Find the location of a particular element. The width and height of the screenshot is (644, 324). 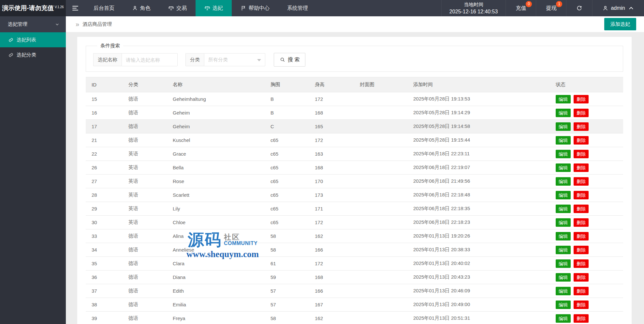

top-nav: 后台首页 角色 交易 选妃 帮助中心 系统管理 is located at coordinates (201, 8).